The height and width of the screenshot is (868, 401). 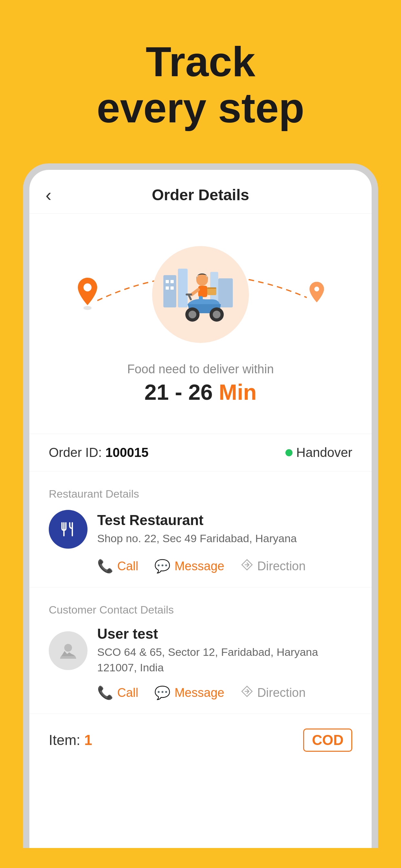 What do you see at coordinates (201, 294) in the screenshot?
I see `map-illustration` at bounding box center [201, 294].